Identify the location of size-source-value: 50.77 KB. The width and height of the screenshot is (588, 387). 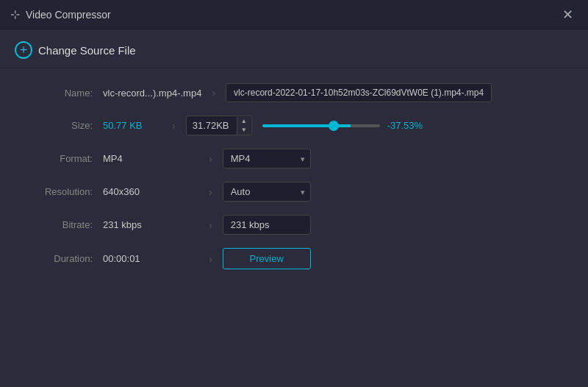
(132, 125).